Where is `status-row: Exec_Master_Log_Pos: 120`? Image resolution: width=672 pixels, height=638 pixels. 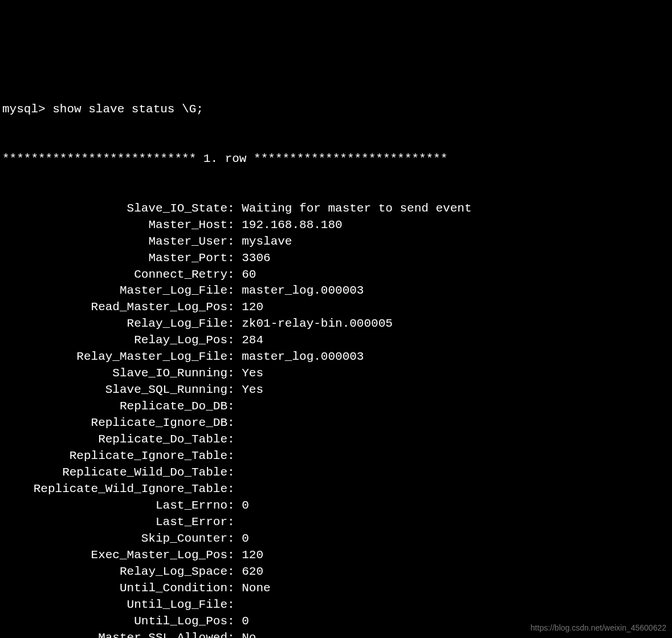 status-row: Exec_Master_Log_Pos: 120 is located at coordinates (337, 555).